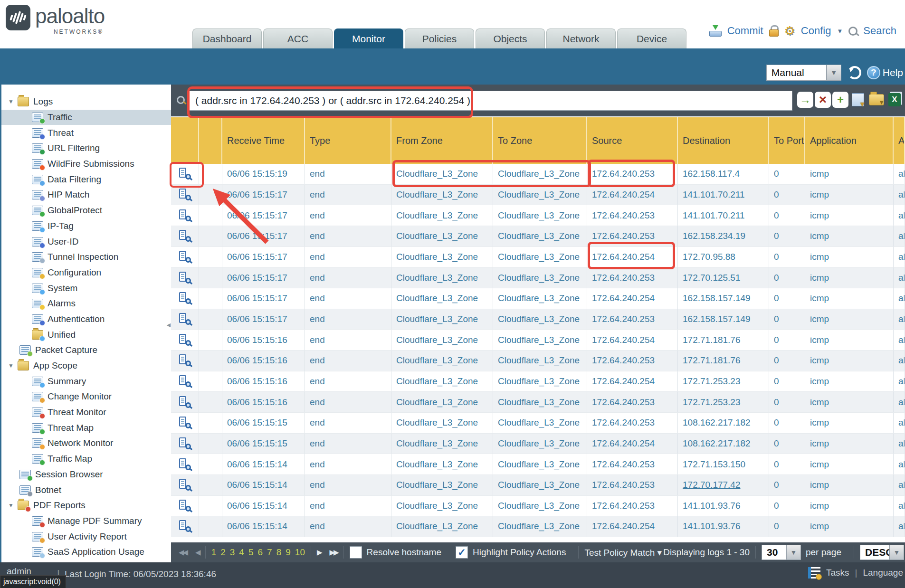 The height and width of the screenshot is (588, 905). I want to click on tab-policies: Policies, so click(439, 38).